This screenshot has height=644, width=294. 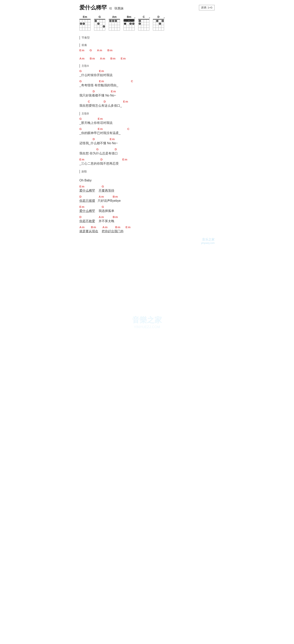 I want to click on section-prelude: 前奏 Em G Am Bm Am Bm Am Bm Em, so click(x=147, y=52).